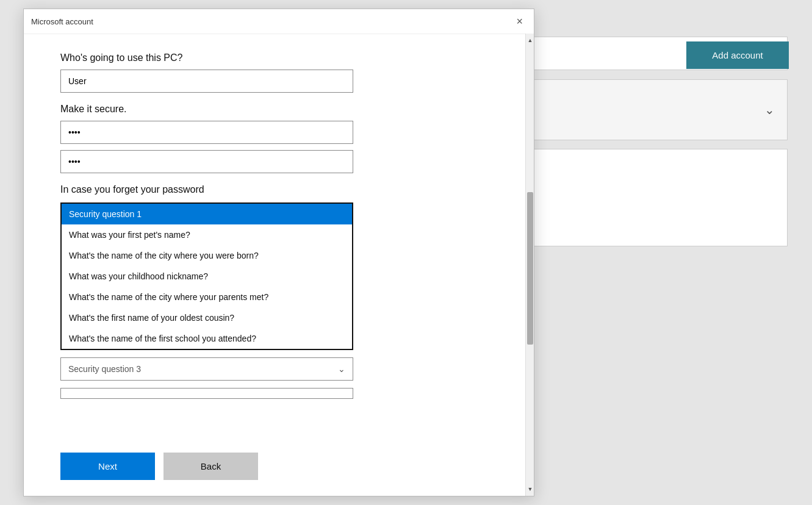 The width and height of the screenshot is (812, 505). What do you see at coordinates (211, 466) in the screenshot?
I see `back-button: Back` at bounding box center [211, 466].